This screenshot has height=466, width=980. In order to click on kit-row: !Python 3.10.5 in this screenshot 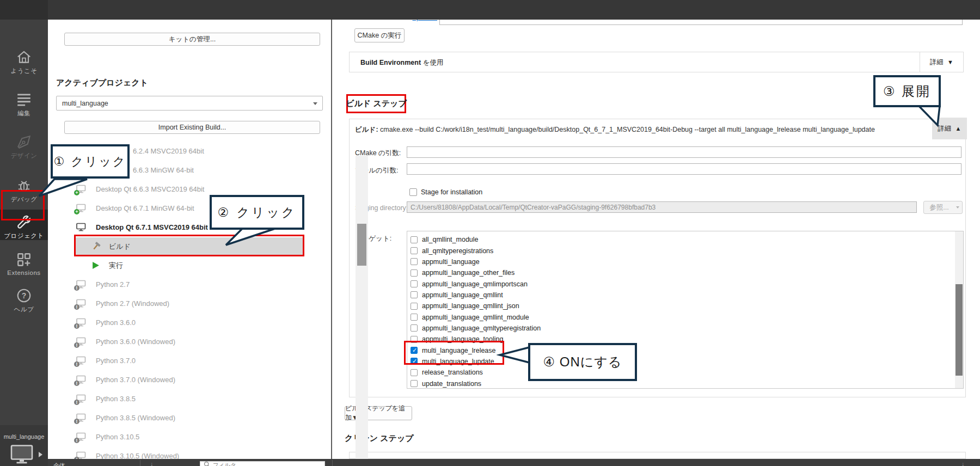, I will do `click(177, 437)`.